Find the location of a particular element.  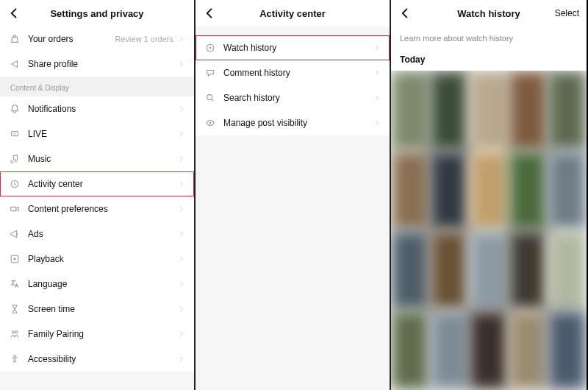

language-icon is located at coordinates (15, 284).